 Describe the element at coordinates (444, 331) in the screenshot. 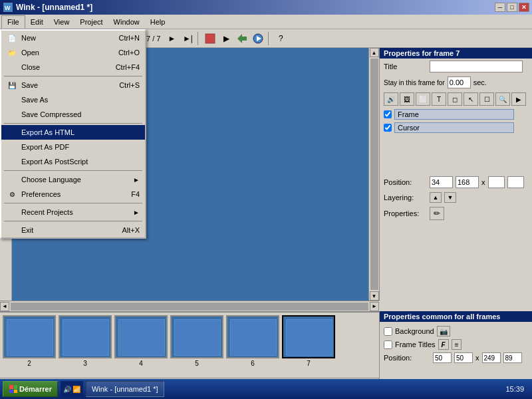

I see `background-cam-icon: 📷` at that location.